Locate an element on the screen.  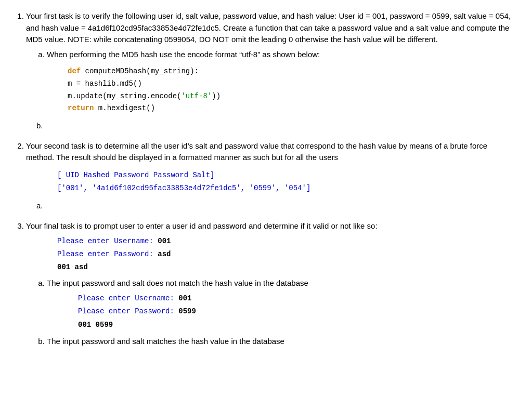
code-fn: computeMD5hash(my_string): is located at coordinates (139, 71).